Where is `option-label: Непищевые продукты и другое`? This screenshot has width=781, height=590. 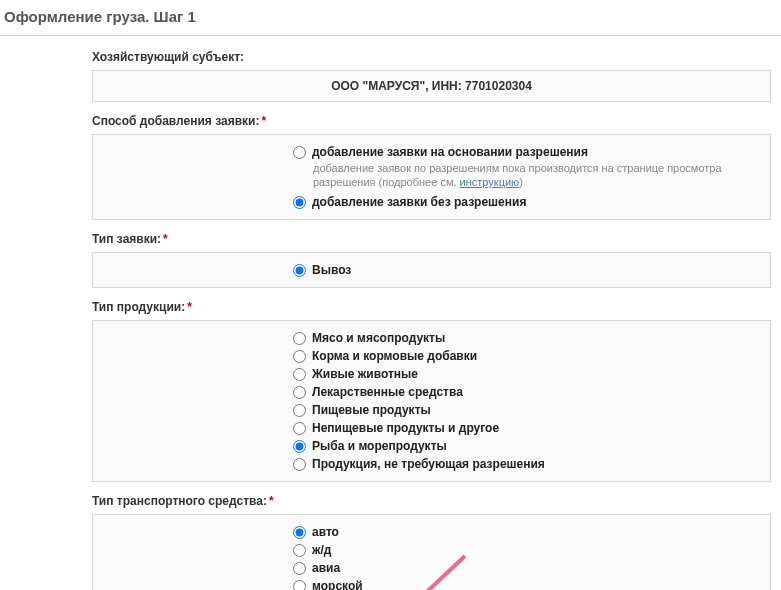 option-label: Непищевые продукты и другое is located at coordinates (406, 428).